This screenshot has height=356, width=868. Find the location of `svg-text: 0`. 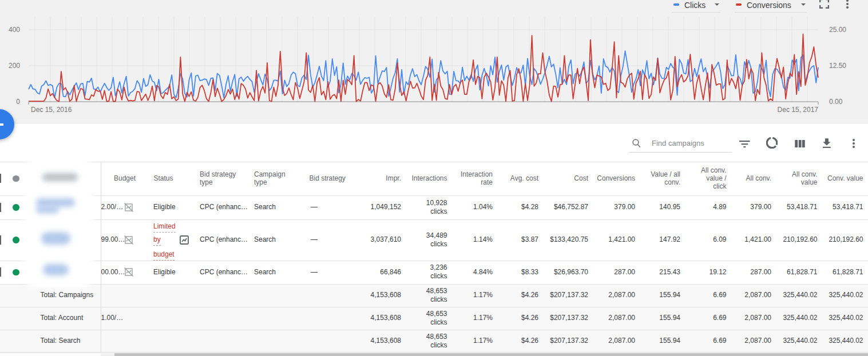

svg-text: 0 is located at coordinates (18, 102).